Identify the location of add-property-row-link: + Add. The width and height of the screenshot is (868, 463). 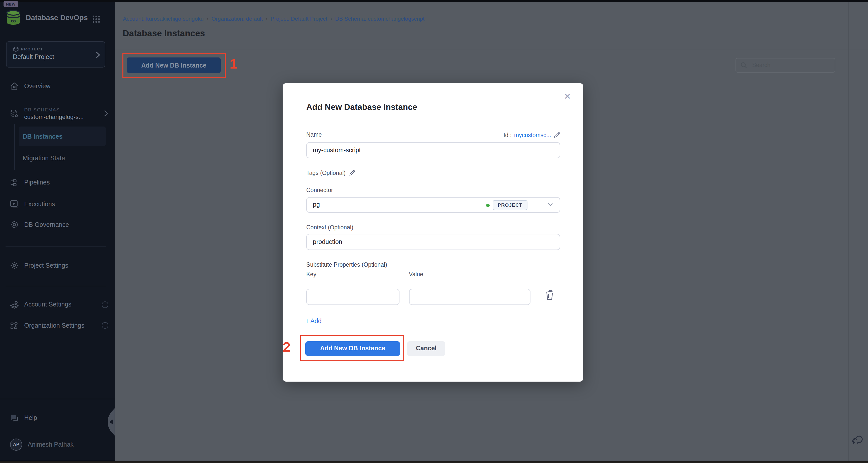
(313, 321).